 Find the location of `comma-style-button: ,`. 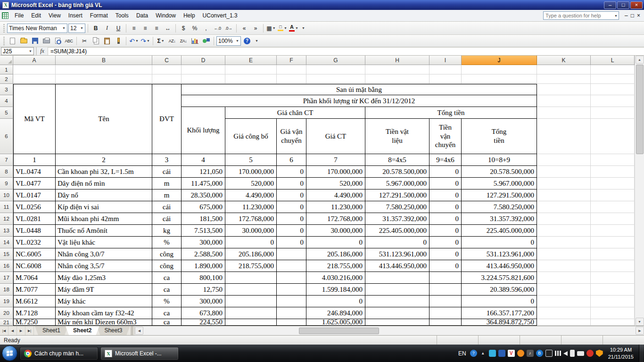

comma-style-button: , is located at coordinates (206, 28).